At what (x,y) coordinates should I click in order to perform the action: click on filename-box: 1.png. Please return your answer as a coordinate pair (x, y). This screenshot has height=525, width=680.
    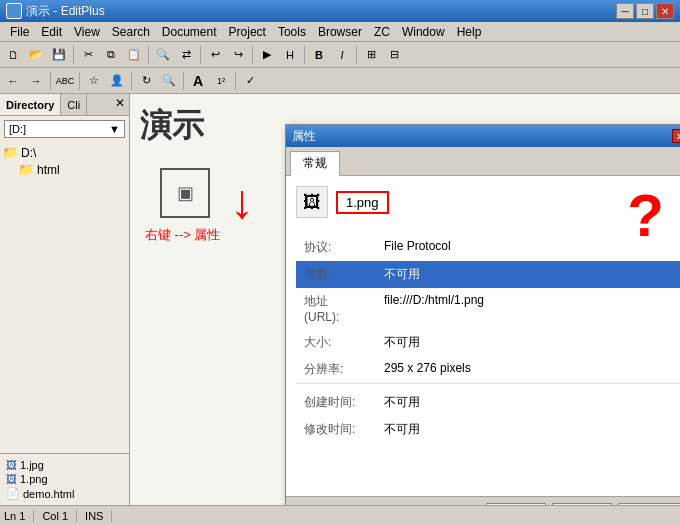
    Looking at the image, I should click on (362, 202).